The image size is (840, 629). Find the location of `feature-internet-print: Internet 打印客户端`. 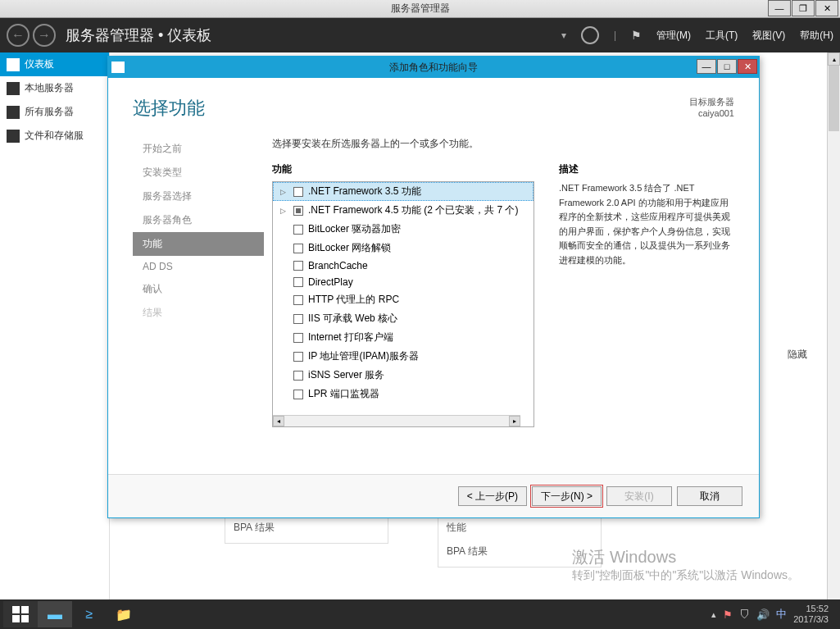

feature-internet-print: Internet 打印客户端 is located at coordinates (403, 338).